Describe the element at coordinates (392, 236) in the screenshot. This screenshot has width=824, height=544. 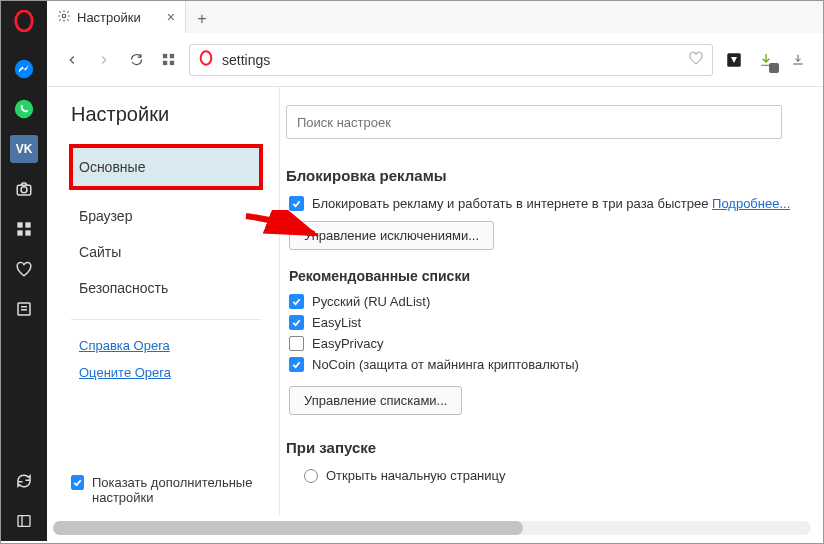
I see `manage-exceptions-button: Управление исключениями...` at that location.